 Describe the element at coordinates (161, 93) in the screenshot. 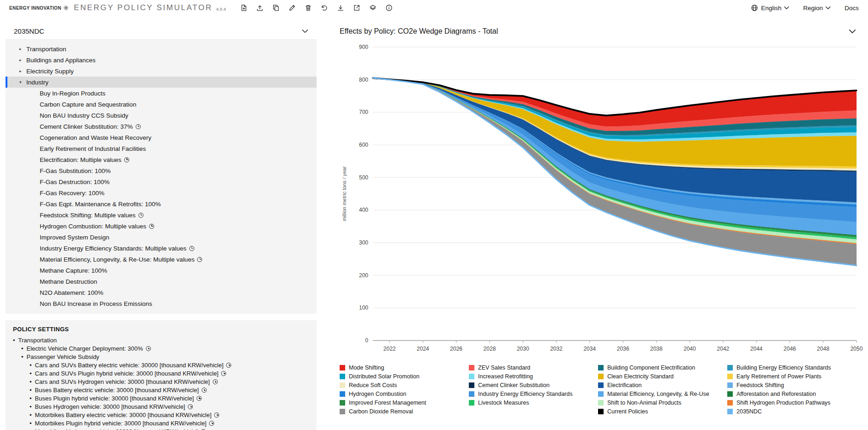

I see `tree-item-buy-in-region-products: Buy In-Region Products` at that location.